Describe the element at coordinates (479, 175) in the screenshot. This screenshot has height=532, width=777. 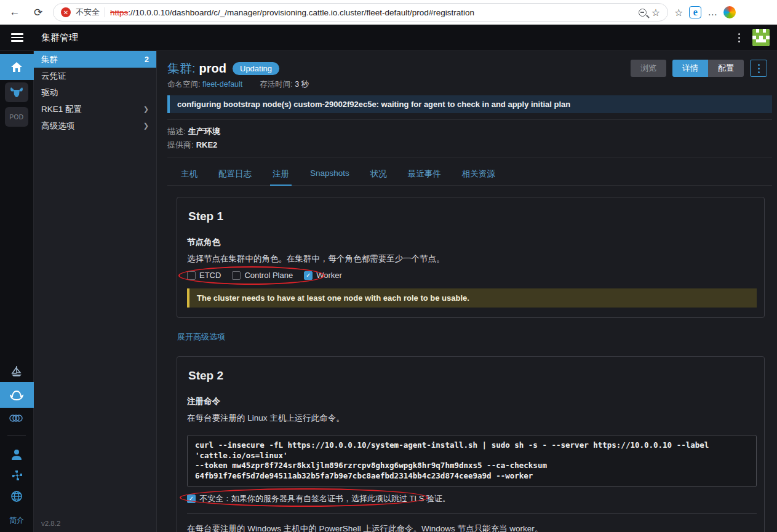
I see `tab-related-resources: 相关资源` at that location.